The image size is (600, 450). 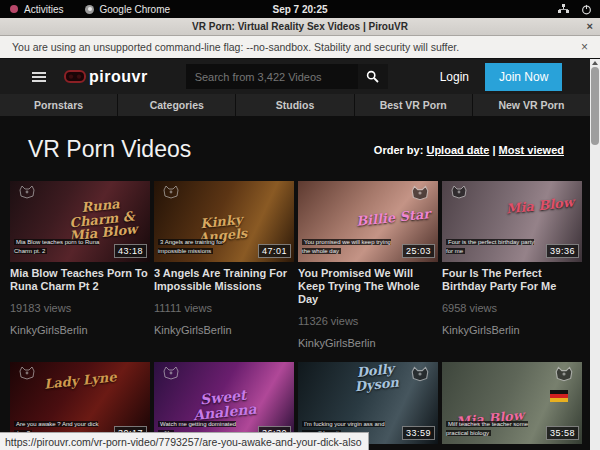 What do you see at coordinates (469, 150) in the screenshot?
I see `order-by-controls: Order by: Upload date | Most viewed` at bounding box center [469, 150].